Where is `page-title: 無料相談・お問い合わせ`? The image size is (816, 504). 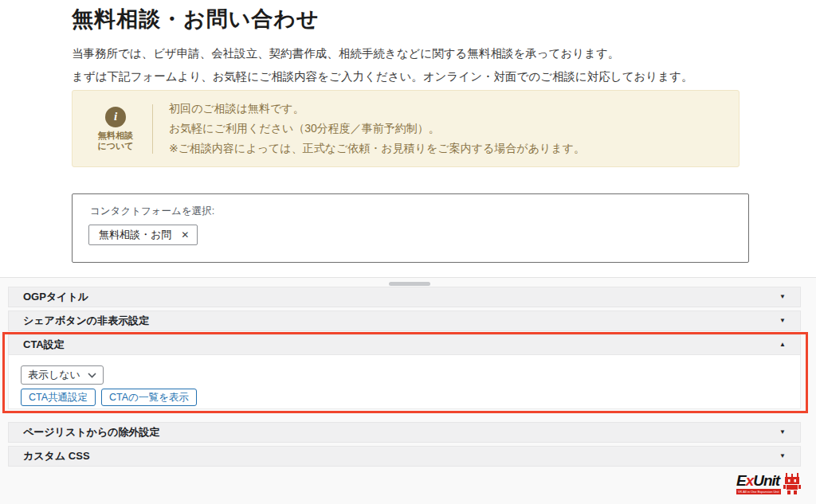 page-title: 無料相談・お問い合わせ is located at coordinates (196, 19).